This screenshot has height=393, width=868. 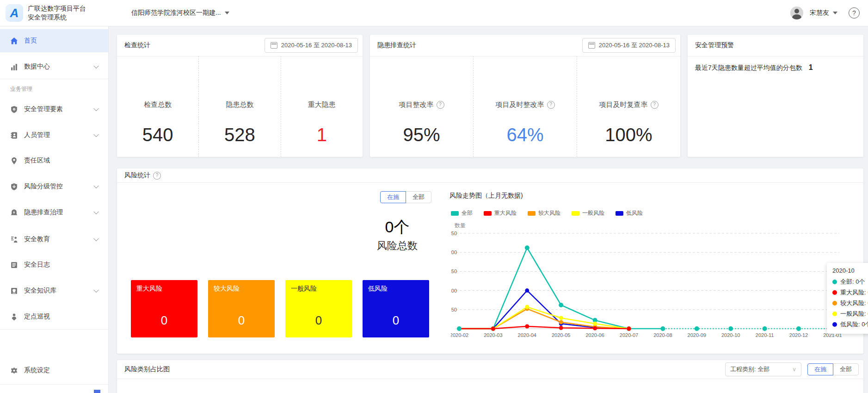 What do you see at coordinates (406, 197) in the screenshot?
I see `risk-scope-toggle: 在施 全部` at bounding box center [406, 197].